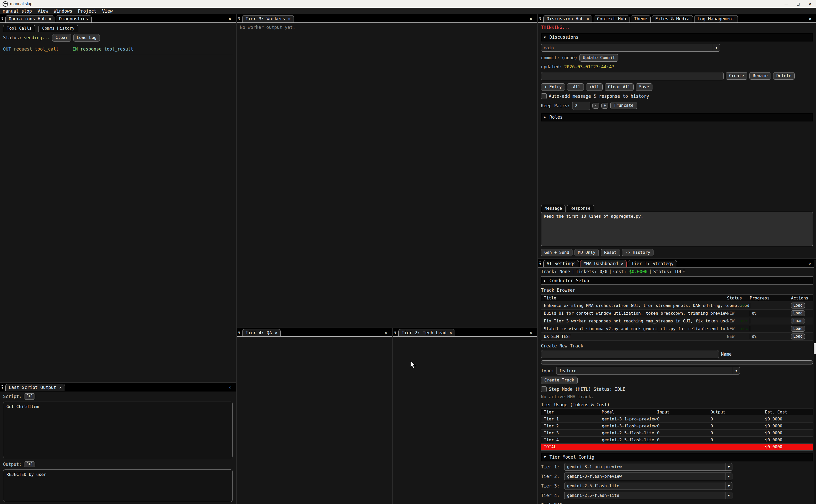 The image size is (816, 504). I want to click on menu-item-view2: View, so click(107, 11).